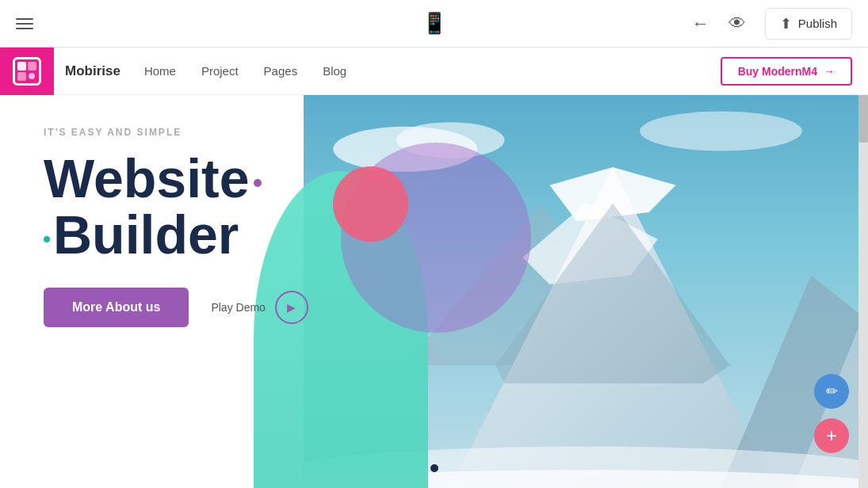  What do you see at coordinates (335, 71) in the screenshot?
I see `nav-link-blog: Blog` at bounding box center [335, 71].